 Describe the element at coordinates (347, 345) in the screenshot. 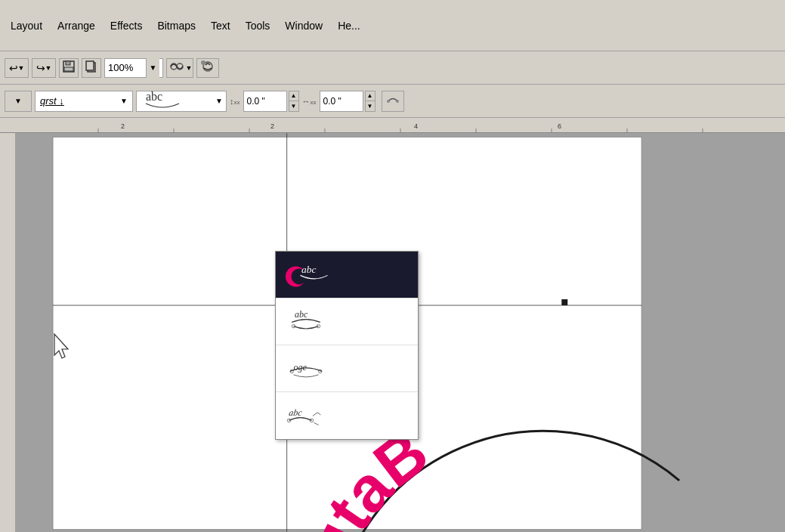

I see `path-type-dropdown-popup: abc abc oge` at that location.